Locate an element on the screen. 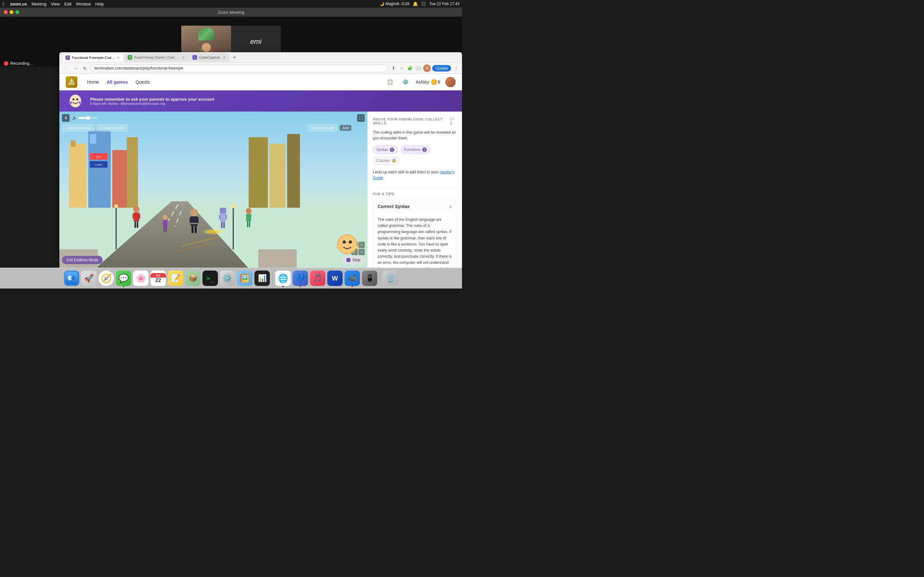 The height and width of the screenshot is (577, 924). fun-tips-section: FUN & TIPS Correct Syntax ∧ The rules of… is located at coordinates (415, 230).